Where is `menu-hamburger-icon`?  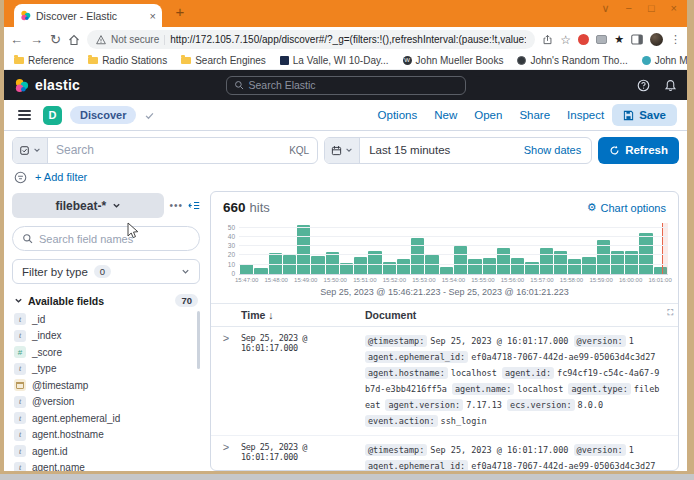 menu-hamburger-icon is located at coordinates (24, 115).